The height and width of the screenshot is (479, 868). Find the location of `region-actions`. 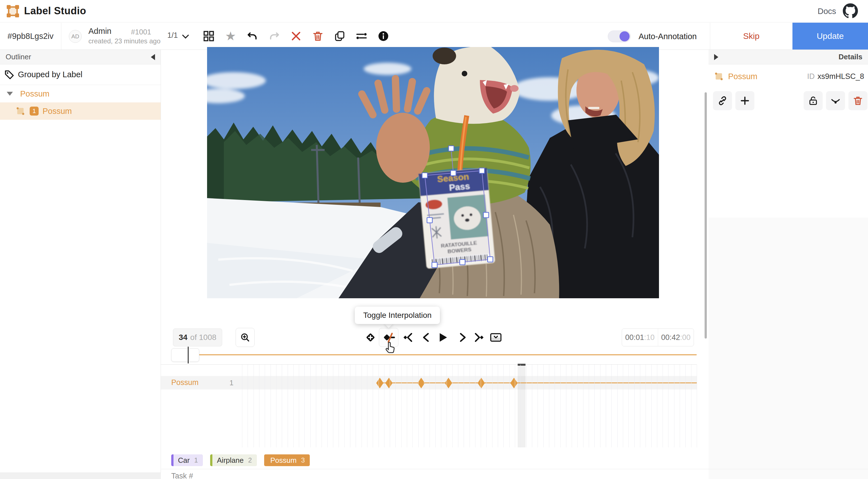

region-actions is located at coordinates (788, 101).